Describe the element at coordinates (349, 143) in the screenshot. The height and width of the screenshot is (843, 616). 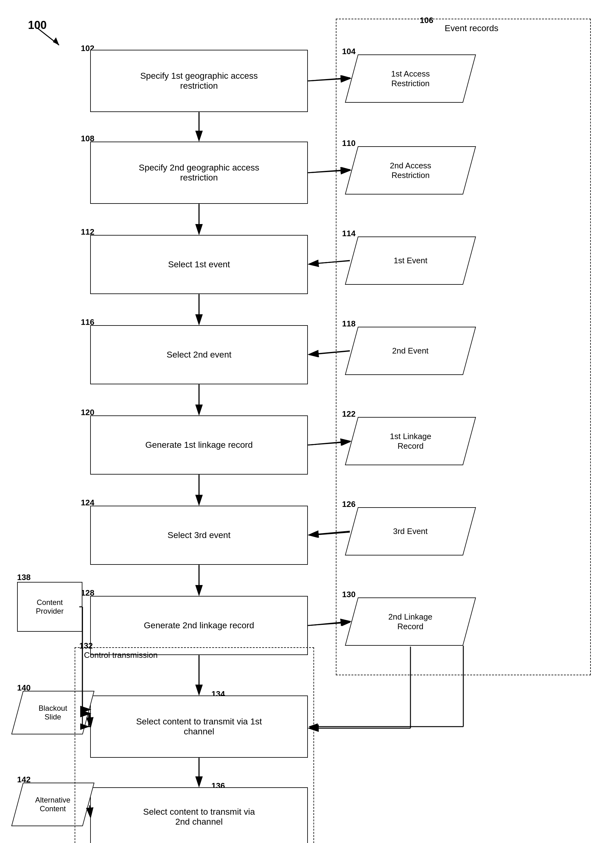
I see `label-110: 110` at that location.